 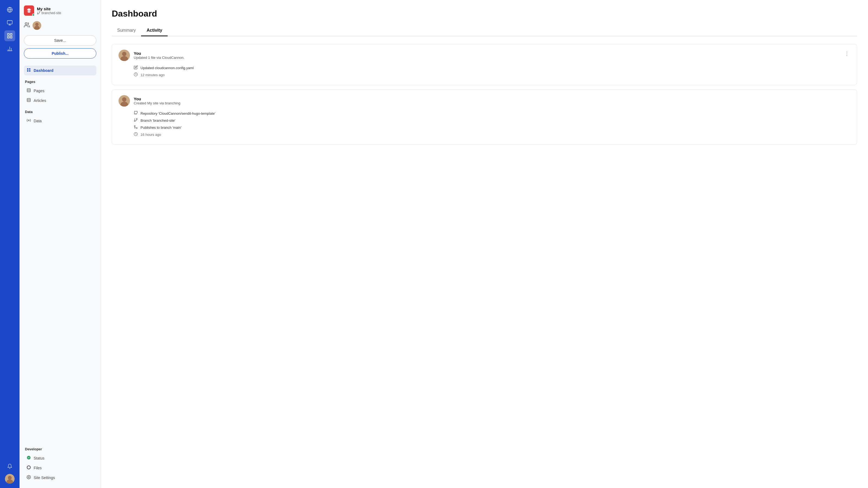 What do you see at coordinates (38, 468) in the screenshot?
I see `nav-files-label: Files` at bounding box center [38, 468].